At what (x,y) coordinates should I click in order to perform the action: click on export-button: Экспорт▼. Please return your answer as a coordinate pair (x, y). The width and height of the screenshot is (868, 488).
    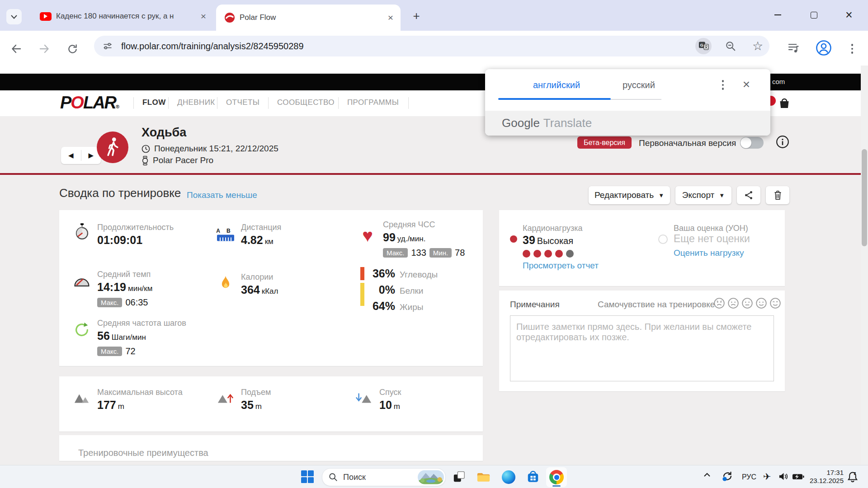
    Looking at the image, I should click on (703, 195).